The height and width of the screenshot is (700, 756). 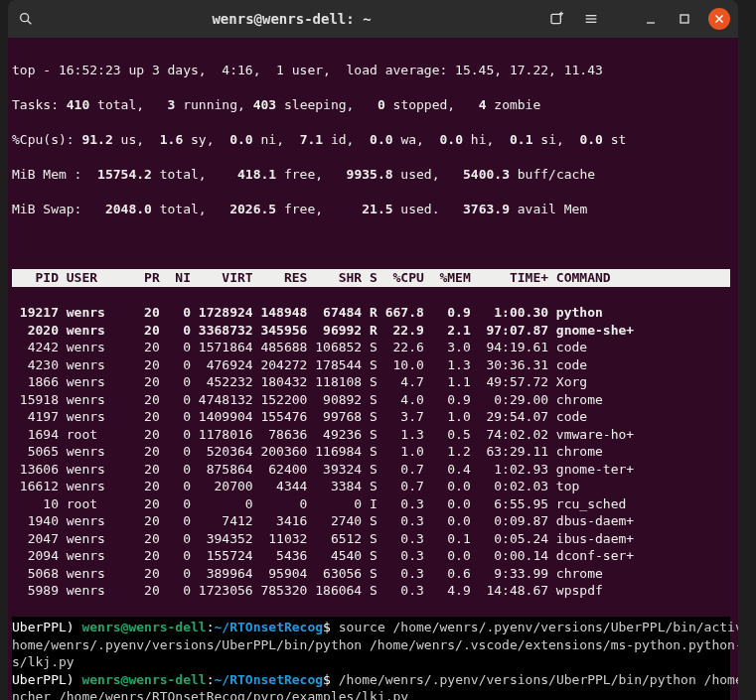 What do you see at coordinates (372, 278) in the screenshot?
I see `process-table-header: PID USER PR NI VIRT RES SHR S %CPU %MEM …` at bounding box center [372, 278].